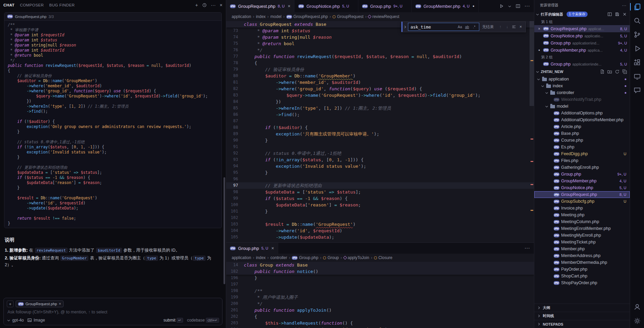  What do you see at coordinates (39, 304) in the screenshot?
I see `context-file-chip: php GroupRequest.php ×` at bounding box center [39, 304].